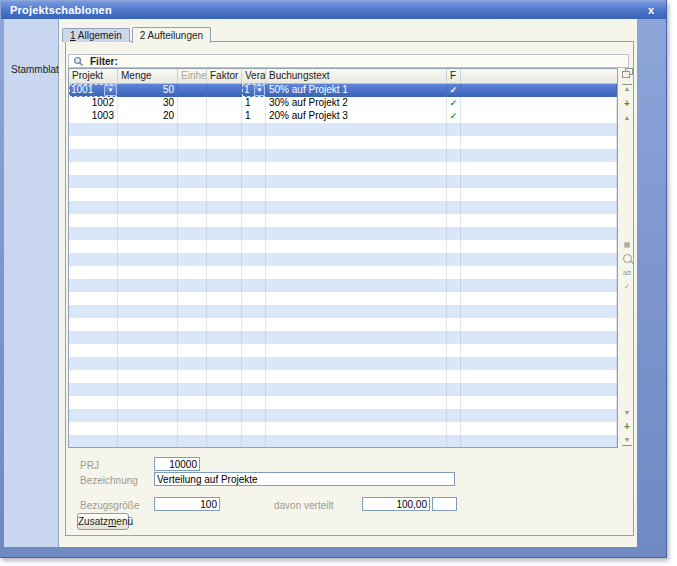 The width and height of the screenshot is (677, 566). Describe the element at coordinates (94, 76) in the screenshot. I see `column-header-projekt: Projekt` at that location.